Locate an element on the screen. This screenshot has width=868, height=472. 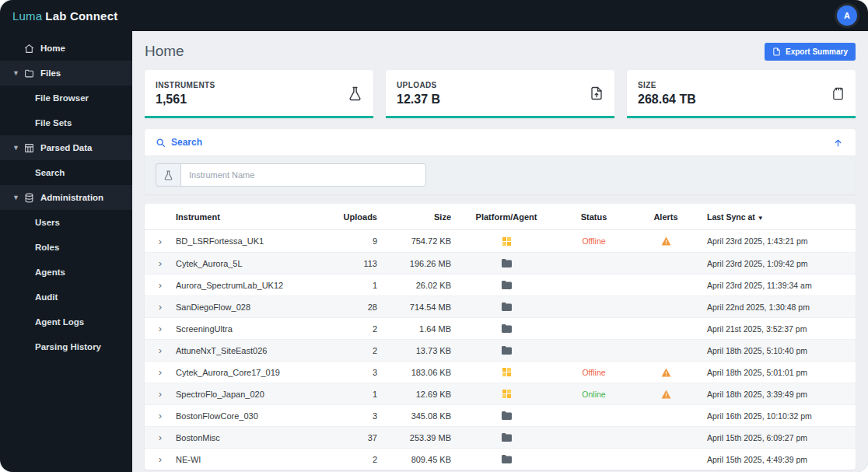
sidebar-item-file-sets: File Sets is located at coordinates (66, 123).